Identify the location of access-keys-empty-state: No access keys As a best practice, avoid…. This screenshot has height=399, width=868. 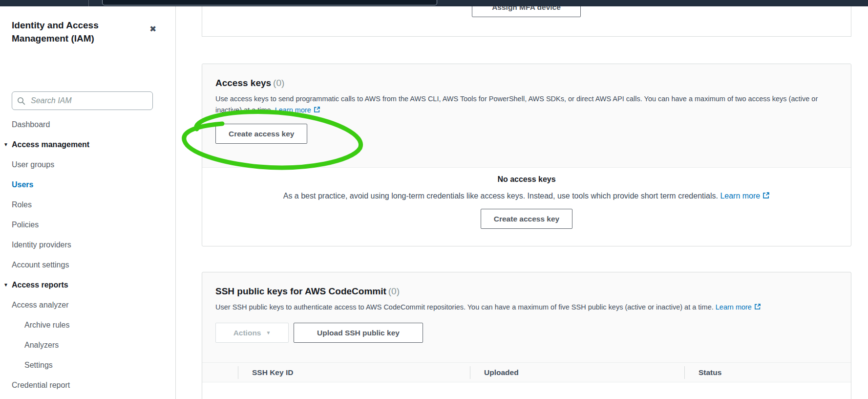
(527, 199).